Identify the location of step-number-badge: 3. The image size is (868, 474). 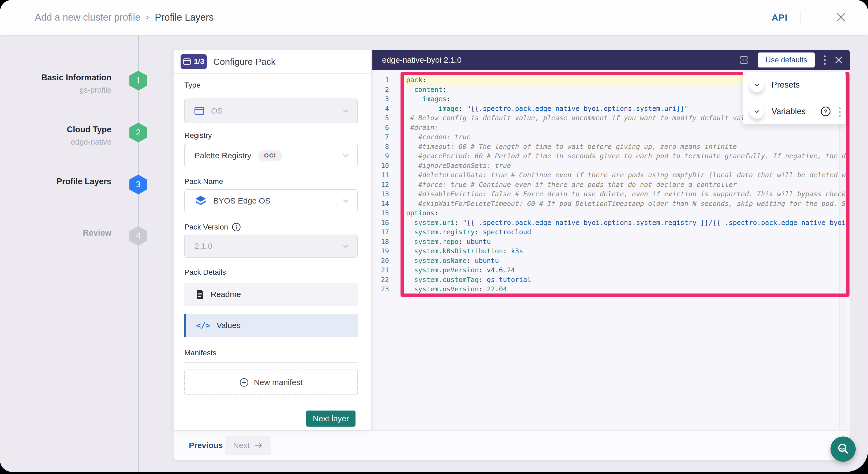
(138, 185).